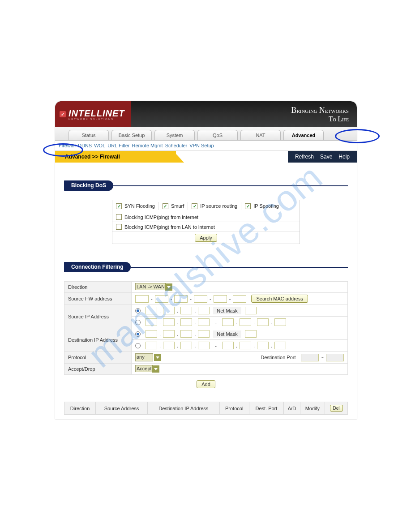 Image resolution: width=411 pixels, height=532 pixels. Describe the element at coordinates (206, 222) in the screenshot. I see `dos-options-box: SYN Flooding Smurf IP source routing IP …` at that location.